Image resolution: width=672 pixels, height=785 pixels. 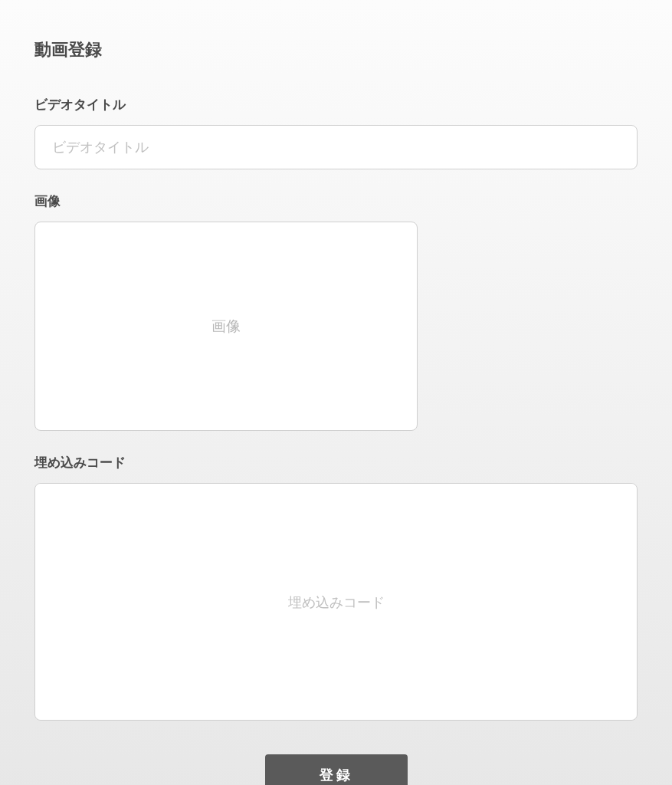 What do you see at coordinates (336, 133) in the screenshot?
I see `video-title-group: ビデオタイトル` at bounding box center [336, 133].